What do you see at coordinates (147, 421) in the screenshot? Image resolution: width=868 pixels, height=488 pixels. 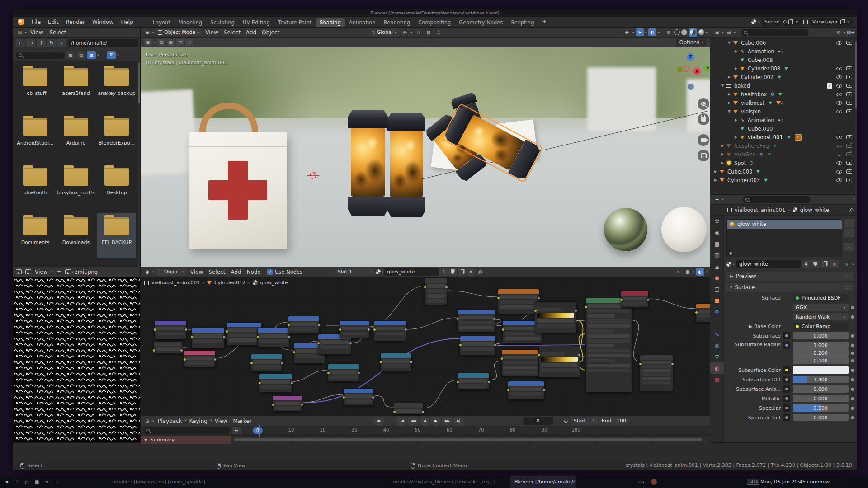 I see `editor-type-icon: ◷` at bounding box center [147, 421].